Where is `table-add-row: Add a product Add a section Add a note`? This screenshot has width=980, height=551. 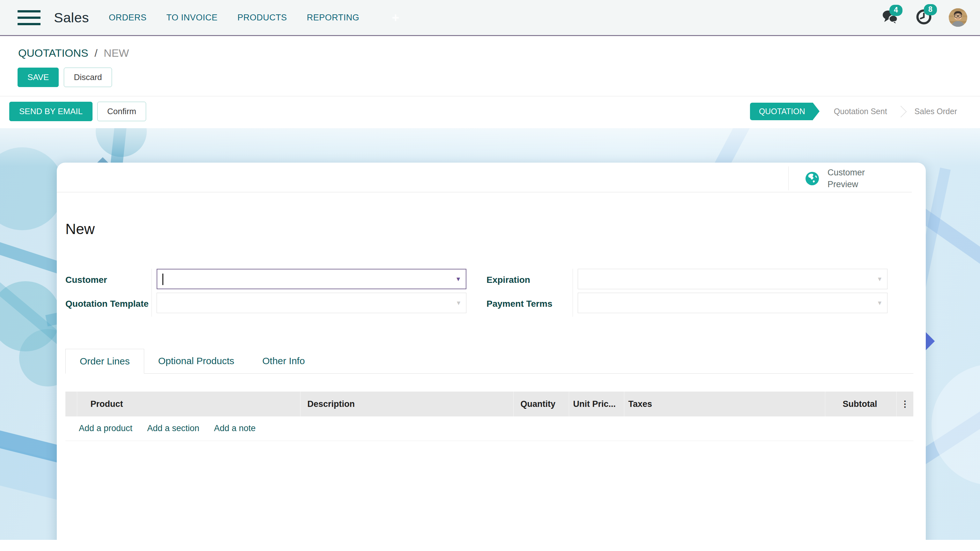
table-add-row: Add a product Add a section Add a note is located at coordinates (489, 429).